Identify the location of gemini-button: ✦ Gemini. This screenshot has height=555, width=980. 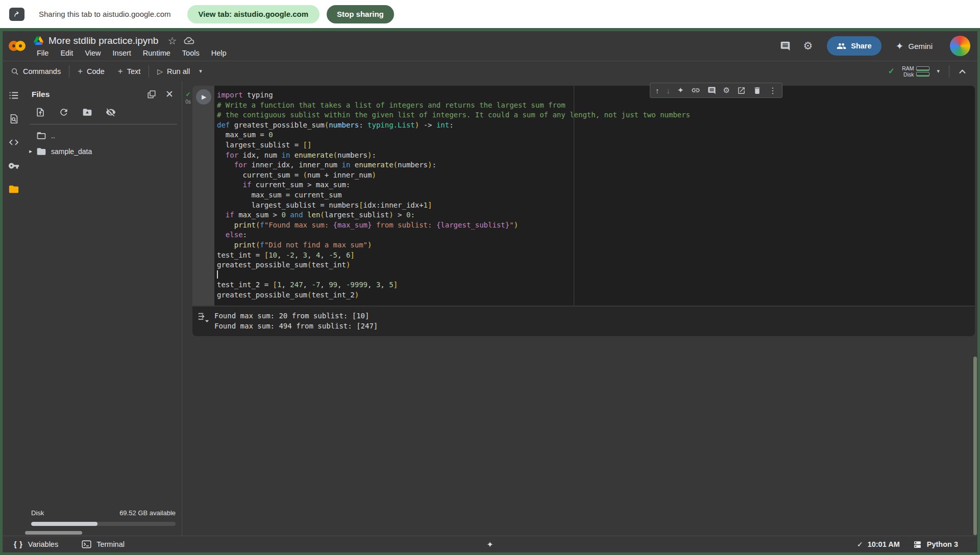
(914, 46).